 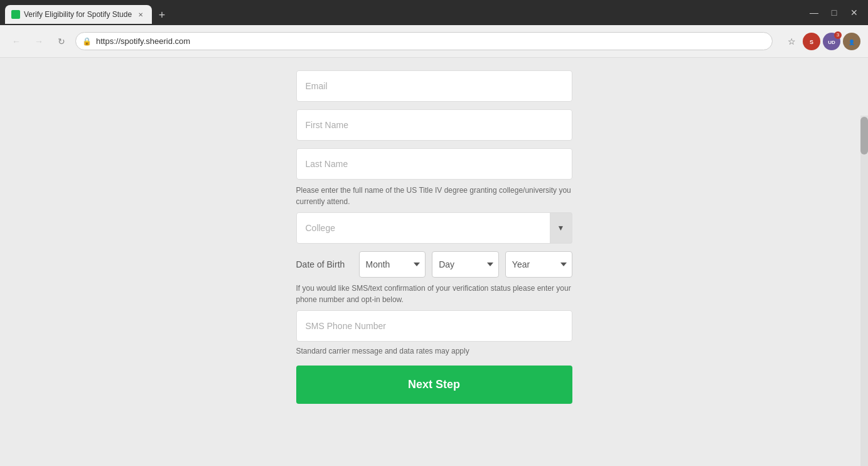 What do you see at coordinates (822, 41) in the screenshot?
I see `toolbar-icons: ☆ S UD 3 👤` at bounding box center [822, 41].